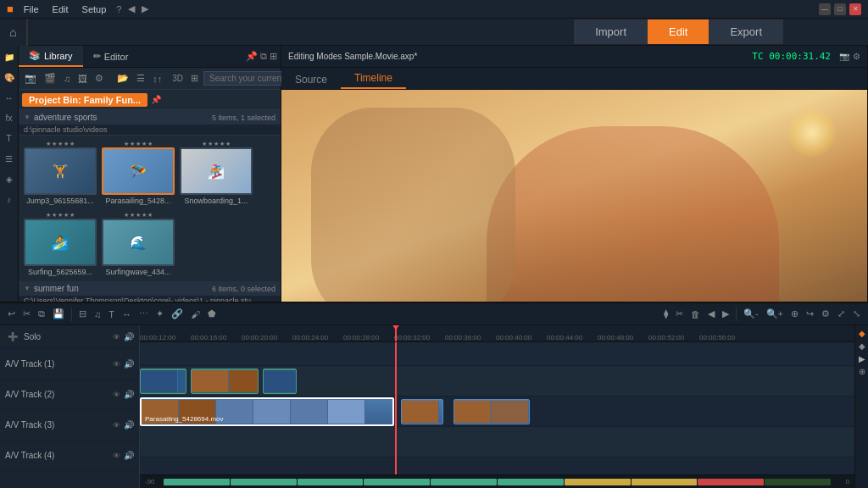 This screenshot has height=488, width=868. What do you see at coordinates (67, 79) in the screenshot?
I see `music-icon: ♫` at bounding box center [67, 79].